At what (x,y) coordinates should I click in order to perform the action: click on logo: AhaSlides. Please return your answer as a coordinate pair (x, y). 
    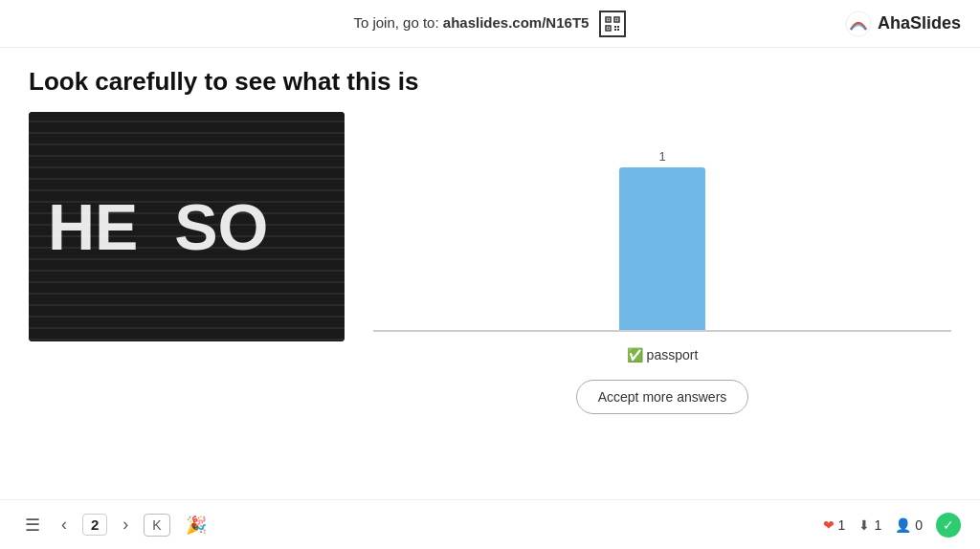
    Looking at the image, I should click on (903, 24).